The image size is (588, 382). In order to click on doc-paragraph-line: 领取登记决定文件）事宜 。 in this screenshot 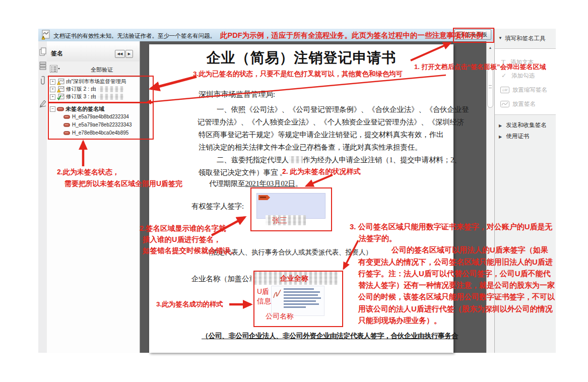, I will do `click(243, 172)`.